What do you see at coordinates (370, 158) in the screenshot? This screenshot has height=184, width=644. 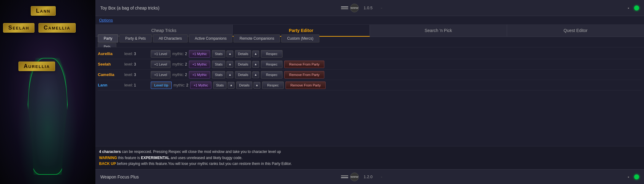 I see `info-line-2: WARNING this feature is EXPERIMENTAL and…` at bounding box center [370, 158].